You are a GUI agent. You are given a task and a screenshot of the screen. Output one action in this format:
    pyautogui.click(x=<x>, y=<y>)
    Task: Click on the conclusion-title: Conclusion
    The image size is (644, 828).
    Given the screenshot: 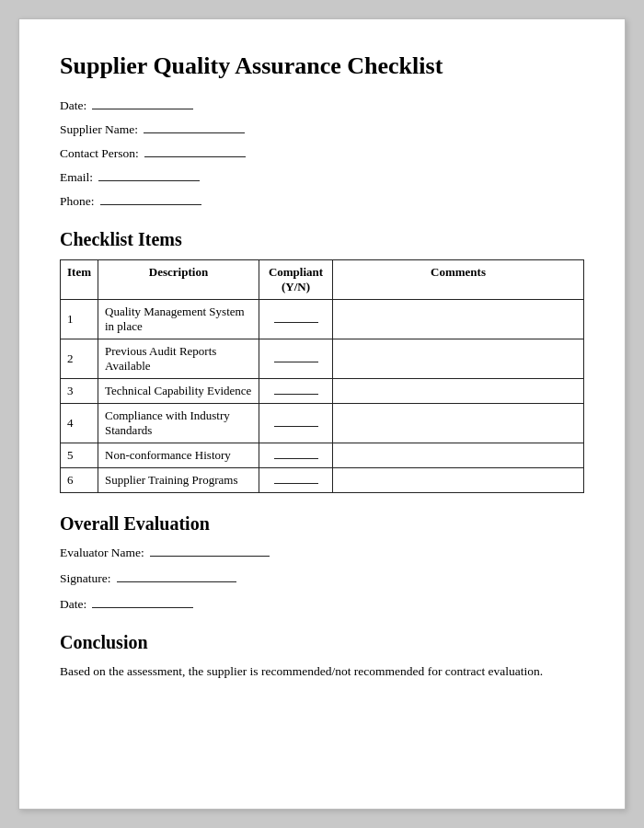 What is the action you would take?
    pyautogui.click(x=322, y=642)
    